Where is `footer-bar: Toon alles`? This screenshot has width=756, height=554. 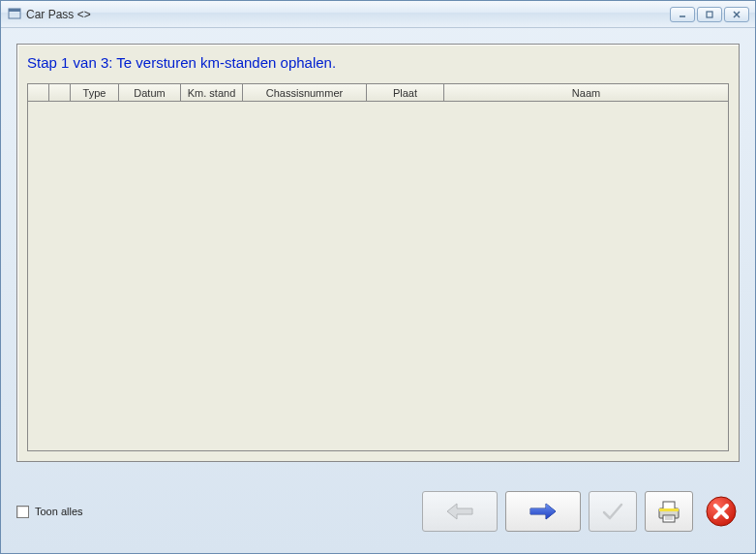 footer-bar: Toon alles is located at coordinates (378, 511).